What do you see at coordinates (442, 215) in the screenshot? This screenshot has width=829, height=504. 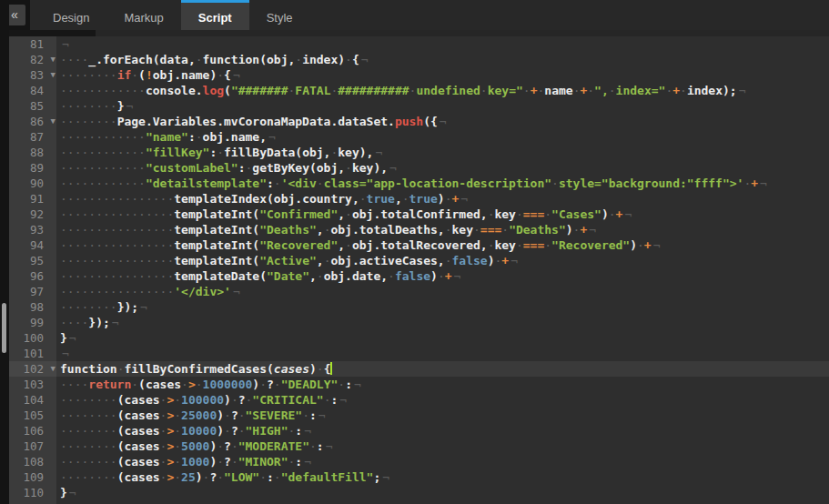 I see `code-line-text: ················templateInt("Confirmed",…` at bounding box center [442, 215].